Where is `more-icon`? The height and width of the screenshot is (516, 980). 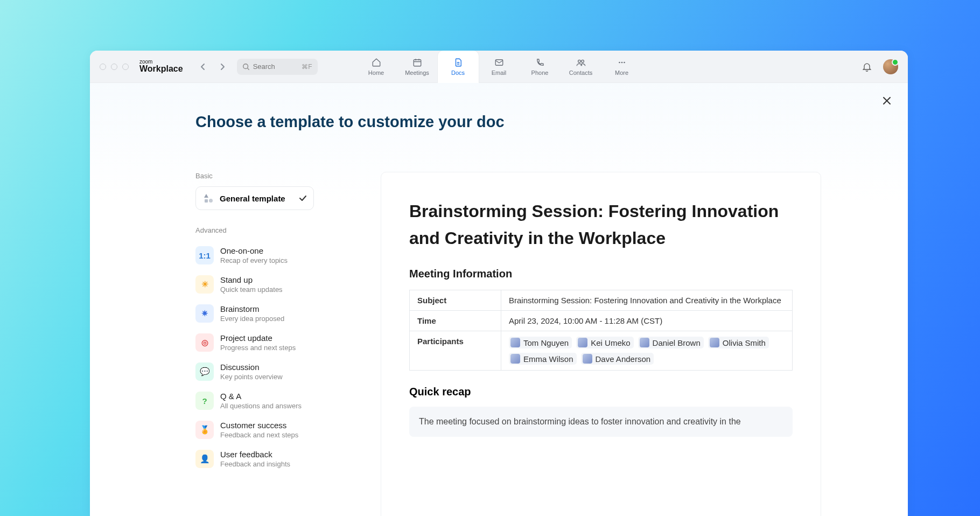
more-icon is located at coordinates (622, 62).